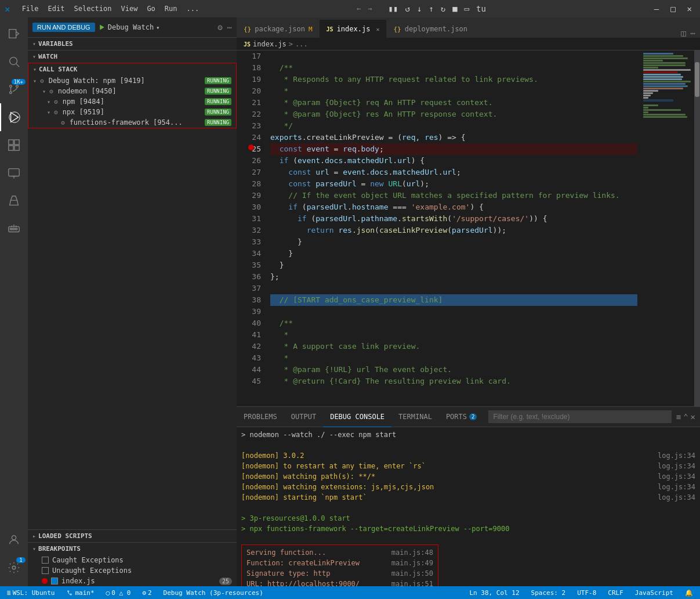 The width and height of the screenshot is (700, 599). What do you see at coordinates (412, 583) in the screenshot?
I see `console-link: main.js:51` at bounding box center [412, 583].